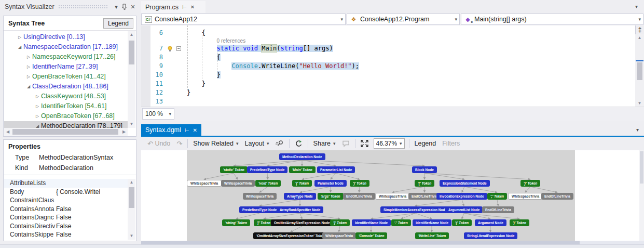  Describe the element at coordinates (388, 49) in the screenshot. I see `code-line: 7−static void Main(string[] args)` at that location.